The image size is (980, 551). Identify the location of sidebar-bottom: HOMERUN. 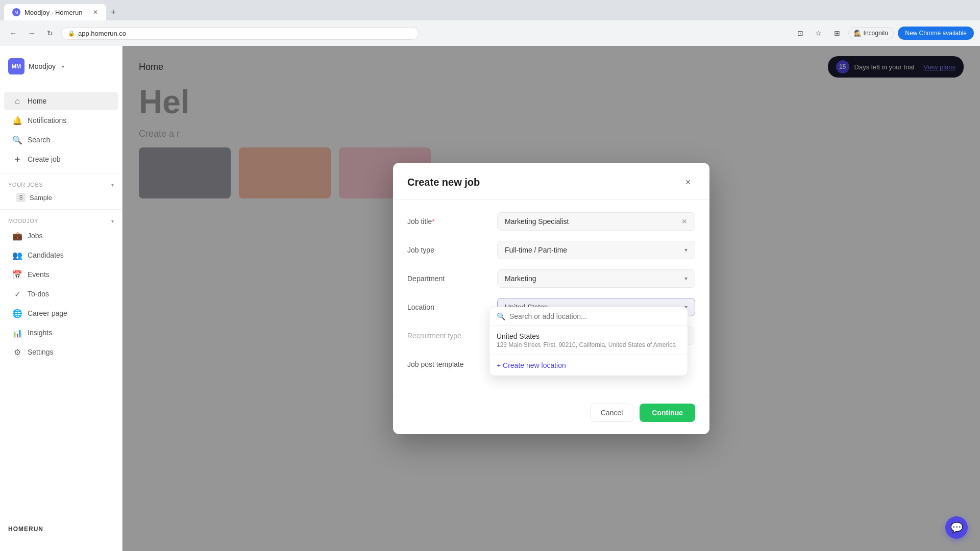
(61, 529).